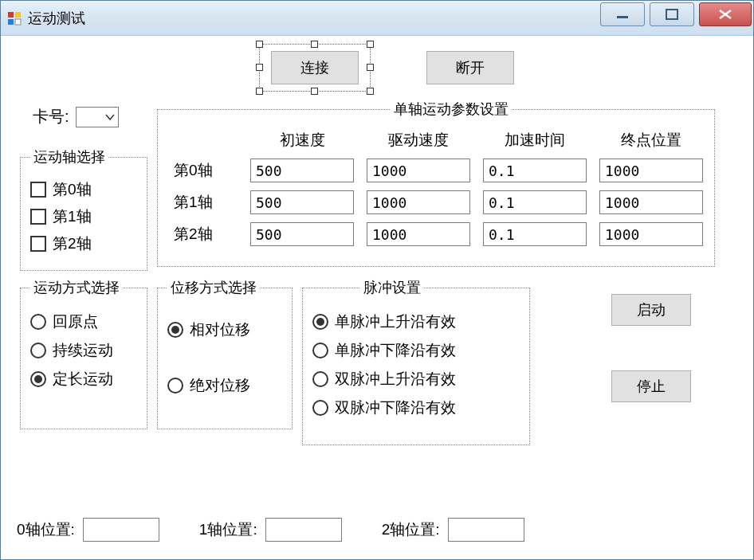 The width and height of the screenshot is (754, 560). What do you see at coordinates (395, 379) in the screenshot?
I see `pulse-double-rising-label: 双脉冲上升沿有效` at bounding box center [395, 379].